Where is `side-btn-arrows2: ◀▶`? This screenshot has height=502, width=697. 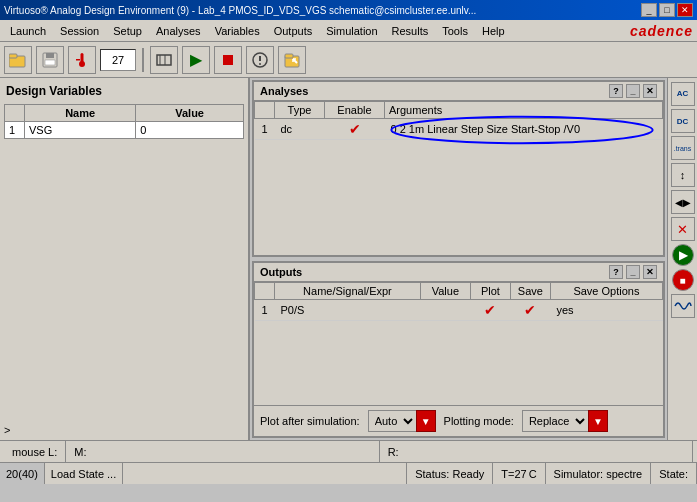
side-btn-arrows2: ◀▶ is located at coordinates (683, 202).